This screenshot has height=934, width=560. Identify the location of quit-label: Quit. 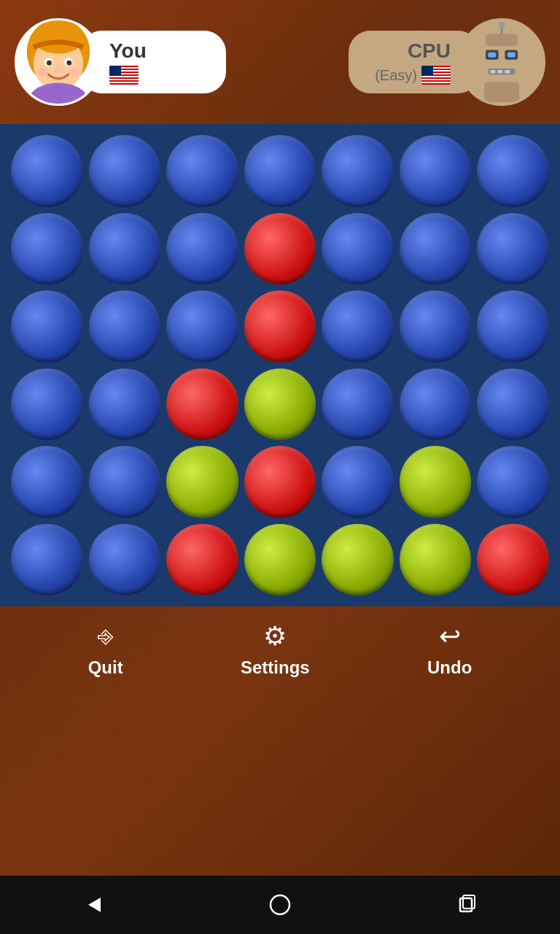
(106, 668).